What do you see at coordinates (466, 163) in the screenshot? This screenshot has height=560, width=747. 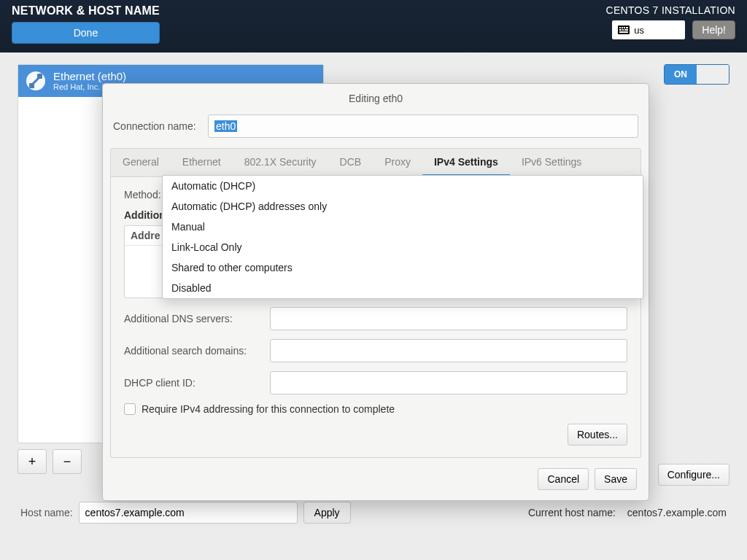 I see `tab-ipv4-settings: IPv4 Settings` at bounding box center [466, 163].